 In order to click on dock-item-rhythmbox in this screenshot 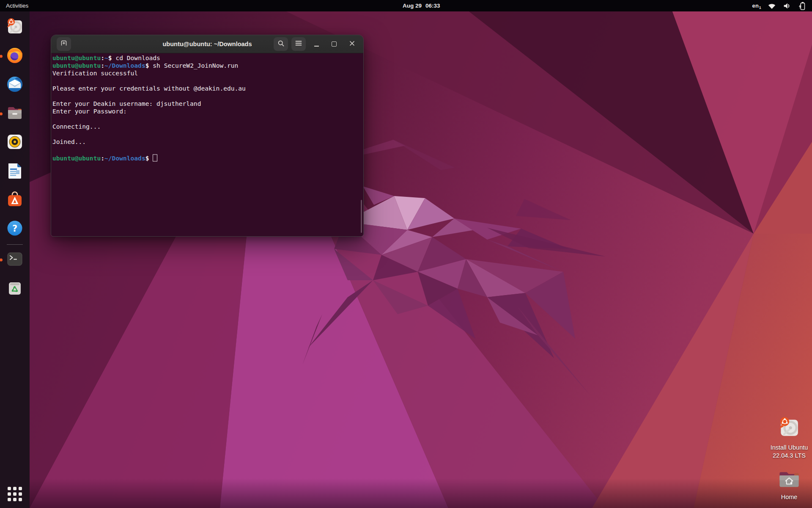, I will do `click(15, 143)`.